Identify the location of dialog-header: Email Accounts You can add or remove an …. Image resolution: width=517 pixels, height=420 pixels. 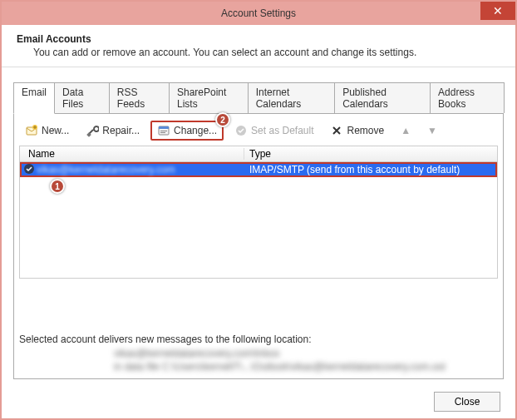
(258, 47).